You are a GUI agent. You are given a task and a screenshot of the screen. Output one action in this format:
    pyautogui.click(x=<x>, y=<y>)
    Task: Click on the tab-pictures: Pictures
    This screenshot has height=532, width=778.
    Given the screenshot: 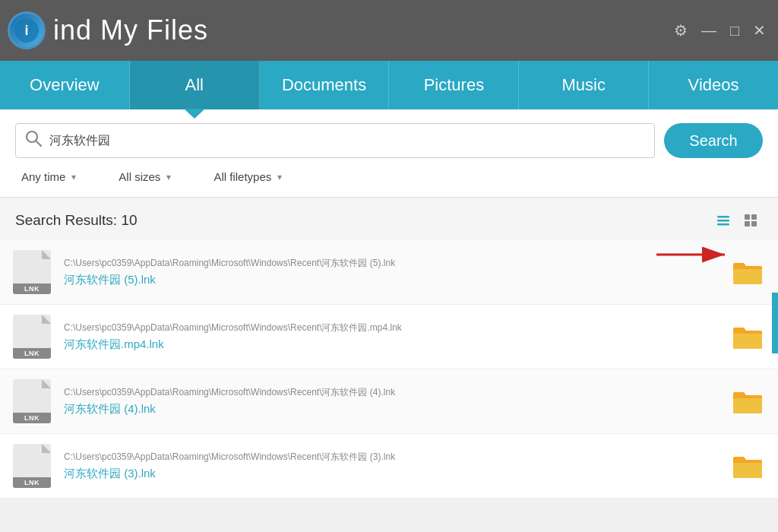 What is the action you would take?
    pyautogui.click(x=454, y=85)
    